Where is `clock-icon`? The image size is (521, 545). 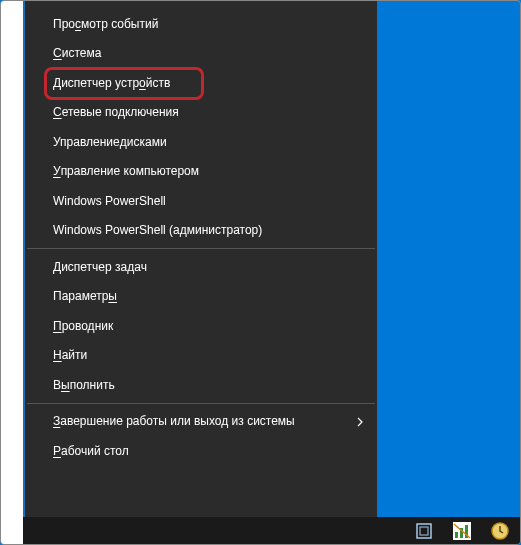
clock-icon is located at coordinates (500, 531).